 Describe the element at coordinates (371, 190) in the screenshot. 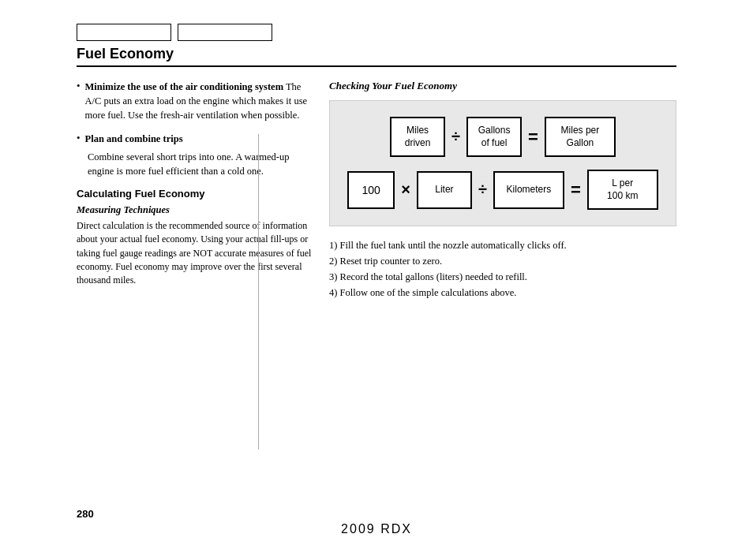

I see `hundred-label: 100` at that location.